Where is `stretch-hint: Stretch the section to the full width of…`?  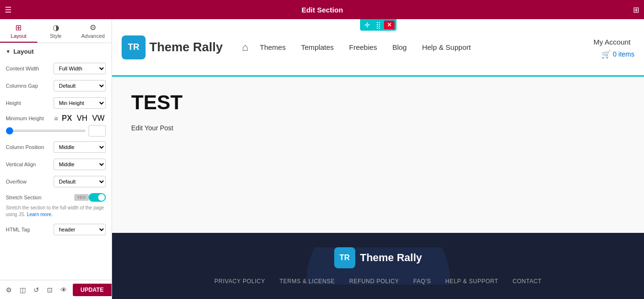 stretch-hint: Stretch the section to the full width of… is located at coordinates (56, 213).